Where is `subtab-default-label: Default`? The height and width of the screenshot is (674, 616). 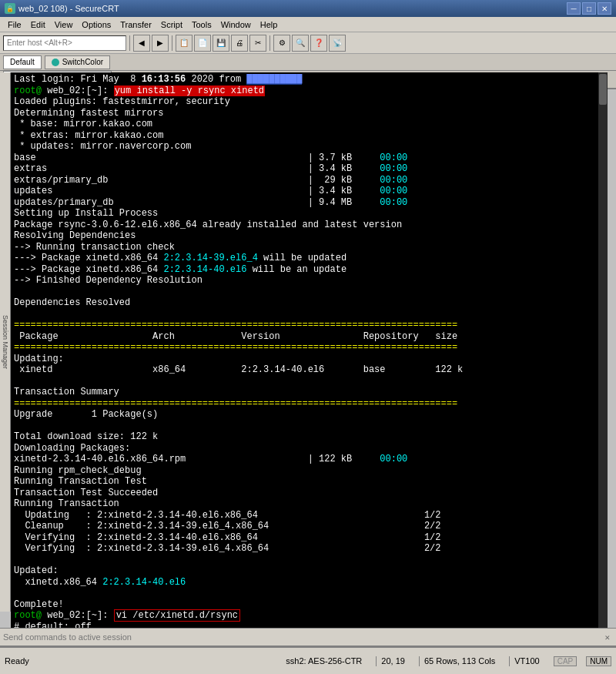 subtab-default-label: Default is located at coordinates (22, 62).